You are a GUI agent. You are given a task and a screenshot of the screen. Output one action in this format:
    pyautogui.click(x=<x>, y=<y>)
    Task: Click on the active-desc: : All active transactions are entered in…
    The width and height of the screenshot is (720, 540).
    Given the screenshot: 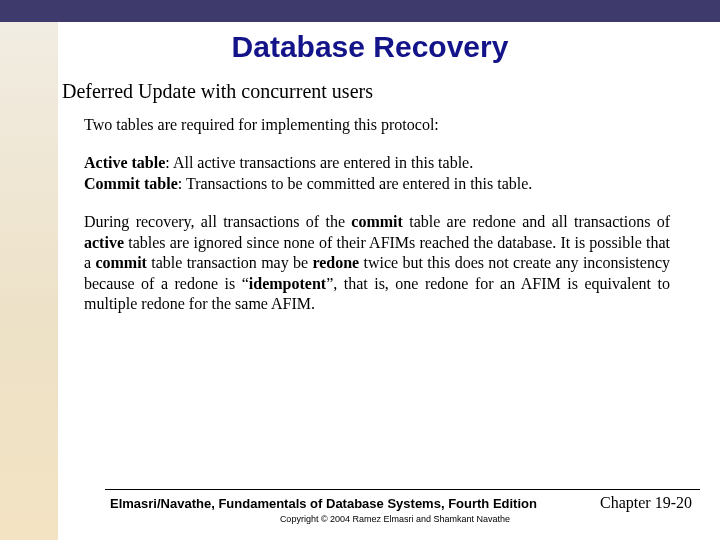 What is the action you would take?
    pyautogui.click(x=319, y=162)
    